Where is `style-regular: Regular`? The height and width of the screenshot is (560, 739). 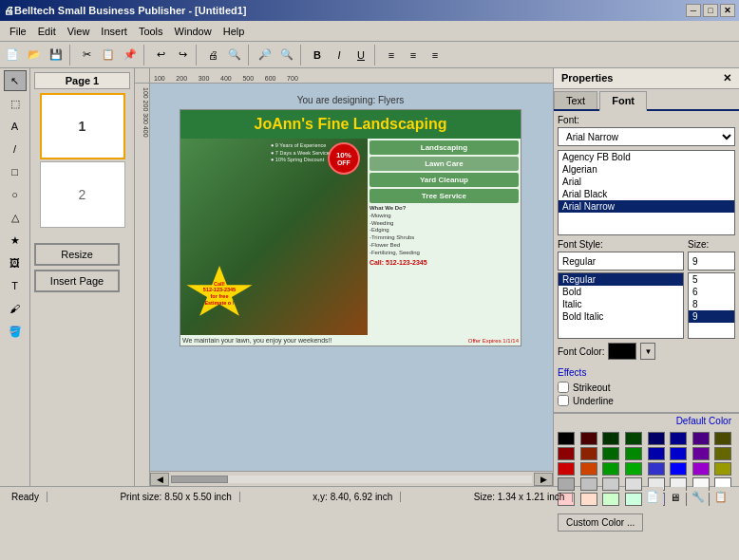
style-regular: Regular is located at coordinates (621, 279).